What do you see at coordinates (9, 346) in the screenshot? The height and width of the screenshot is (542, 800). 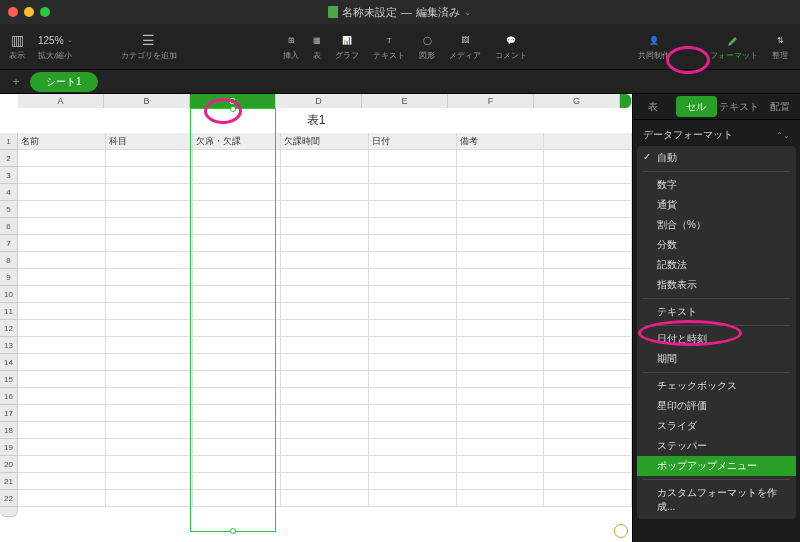 I see `row-header: 13` at bounding box center [9, 346].